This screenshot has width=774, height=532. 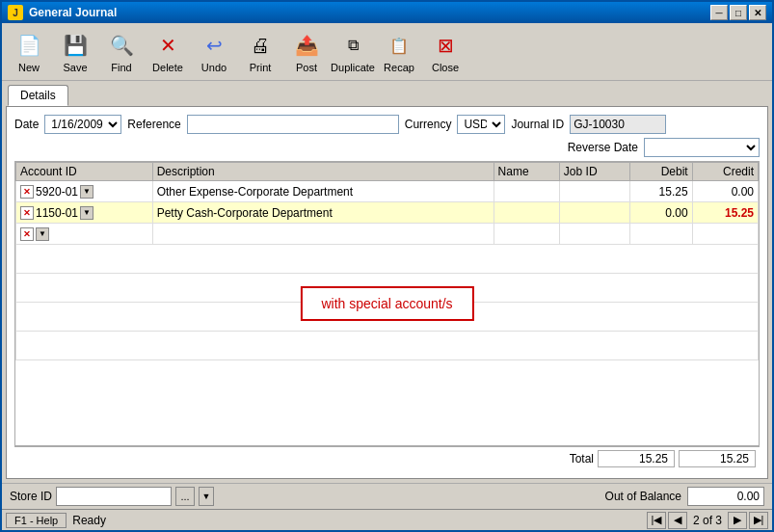 What do you see at coordinates (618, 124) in the screenshot?
I see `journal-id-input` at bounding box center [618, 124].